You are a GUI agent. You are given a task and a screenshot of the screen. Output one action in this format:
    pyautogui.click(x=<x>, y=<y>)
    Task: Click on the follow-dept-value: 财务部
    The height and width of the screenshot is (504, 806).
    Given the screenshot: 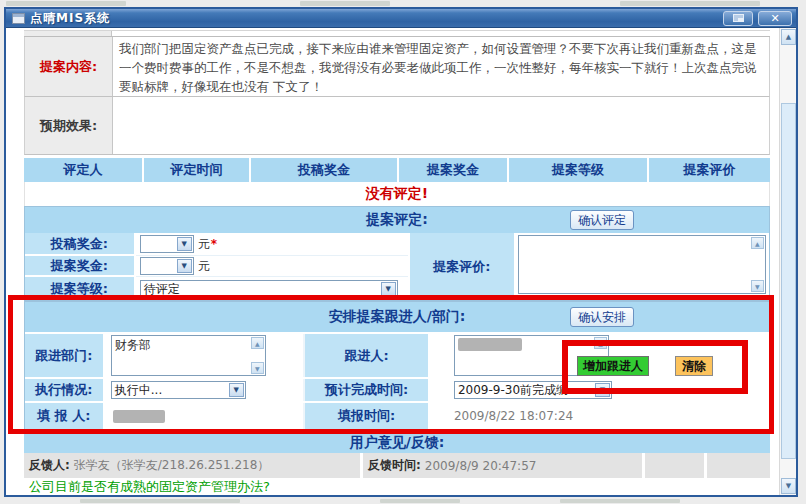 What is the action you would take?
    pyautogui.click(x=188, y=346)
    